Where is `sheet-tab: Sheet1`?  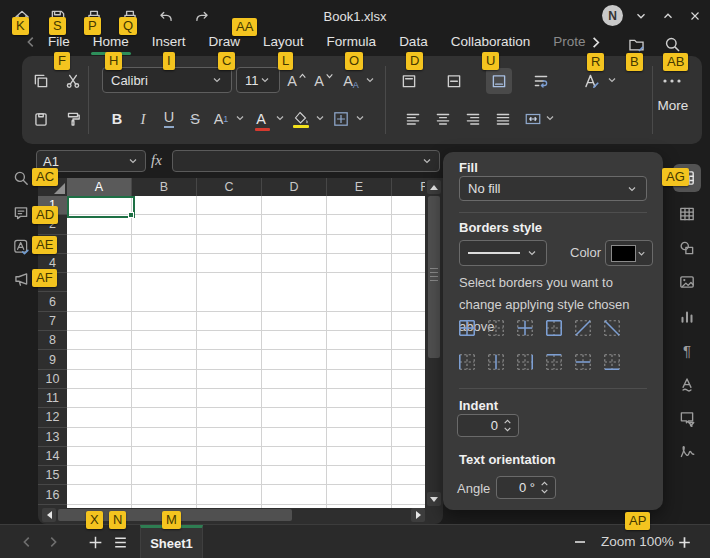 sheet-tab: Sheet1 is located at coordinates (172, 542).